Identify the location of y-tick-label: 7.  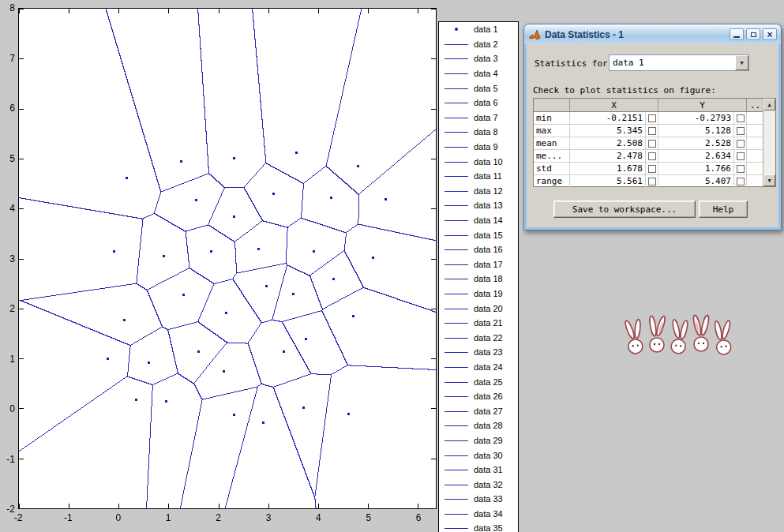
(8, 58).